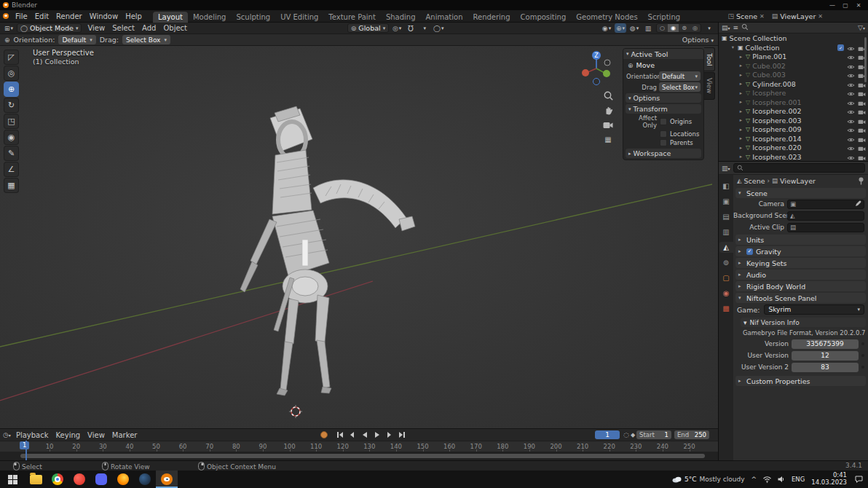  What do you see at coordinates (608, 110) in the screenshot?
I see `pan-hand-icon` at bounding box center [608, 110].